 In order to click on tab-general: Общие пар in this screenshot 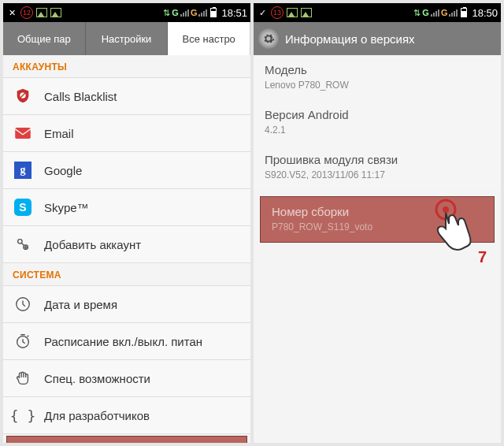, I will do `click(44, 39)`.